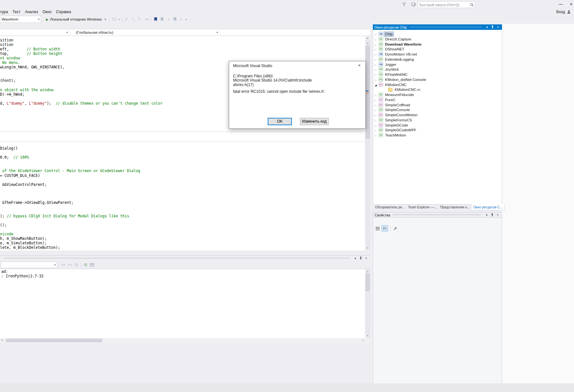 This screenshot has height=392, width=574. What do you see at coordinates (446, 4) in the screenshot?
I see `quick-launch-search` at bounding box center [446, 4].